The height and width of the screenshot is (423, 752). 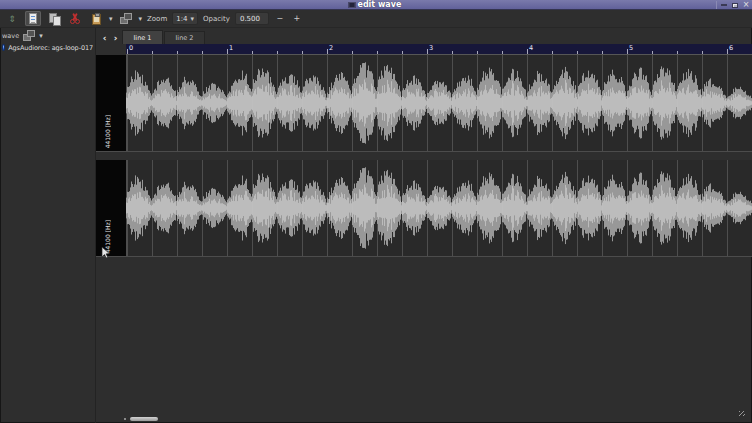 I want to click on ruler-number: 6, so click(x=731, y=48).